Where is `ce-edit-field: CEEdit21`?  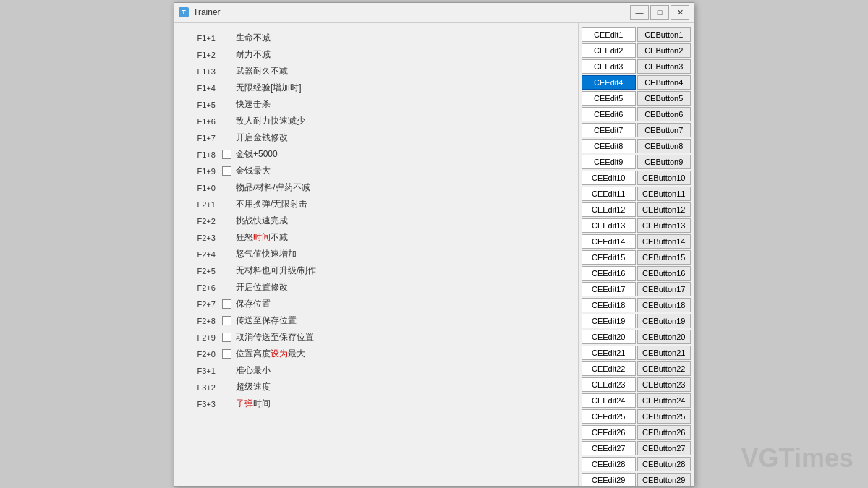 ce-edit-field: CEEdit21 is located at coordinates (609, 353).